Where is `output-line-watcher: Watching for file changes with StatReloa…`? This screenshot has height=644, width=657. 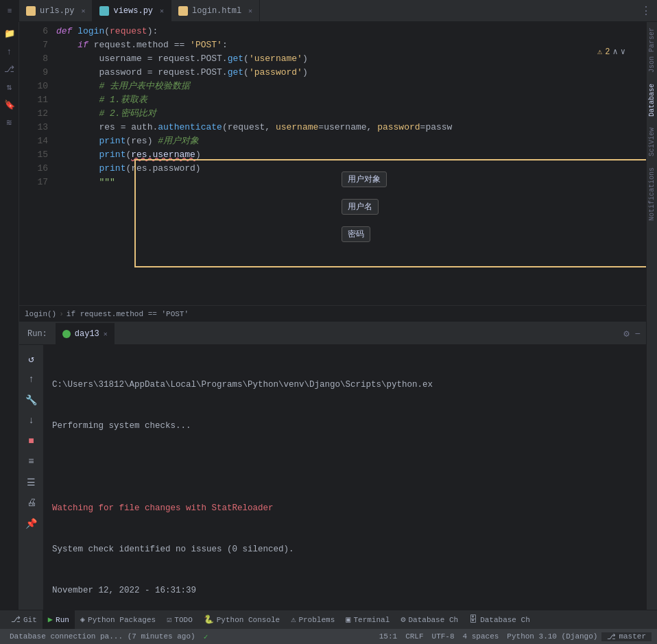
output-line-watcher: Watching for file changes with StatReloa… is located at coordinates (345, 508).